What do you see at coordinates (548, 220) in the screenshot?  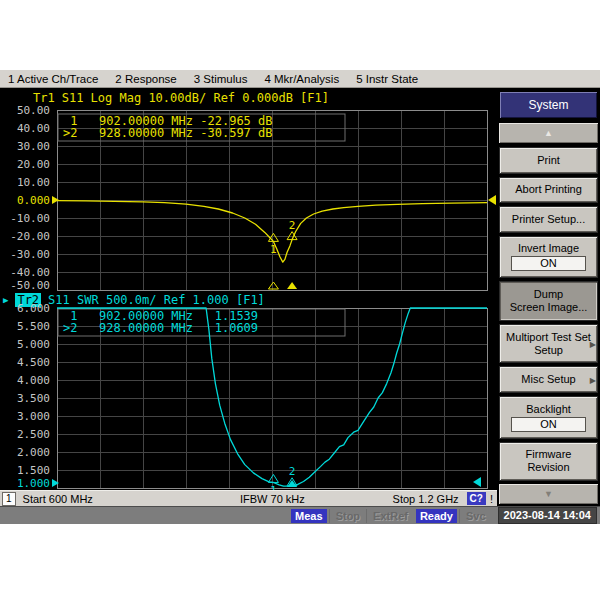 I see `softkey-printer-setup: Printer Setup...` at bounding box center [548, 220].